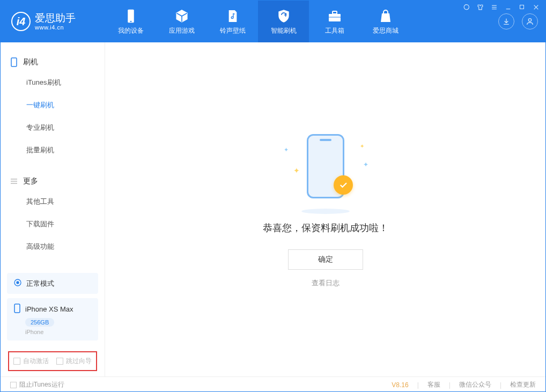 This screenshot has height=392, width=546. I want to click on app-name: 爱思助手, so click(55, 18).